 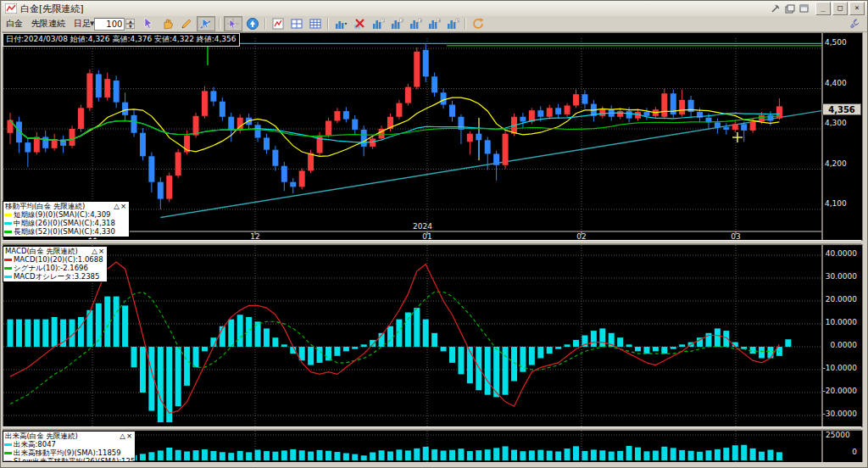 I want to click on grid-3x3-icon, so click(x=315, y=24).